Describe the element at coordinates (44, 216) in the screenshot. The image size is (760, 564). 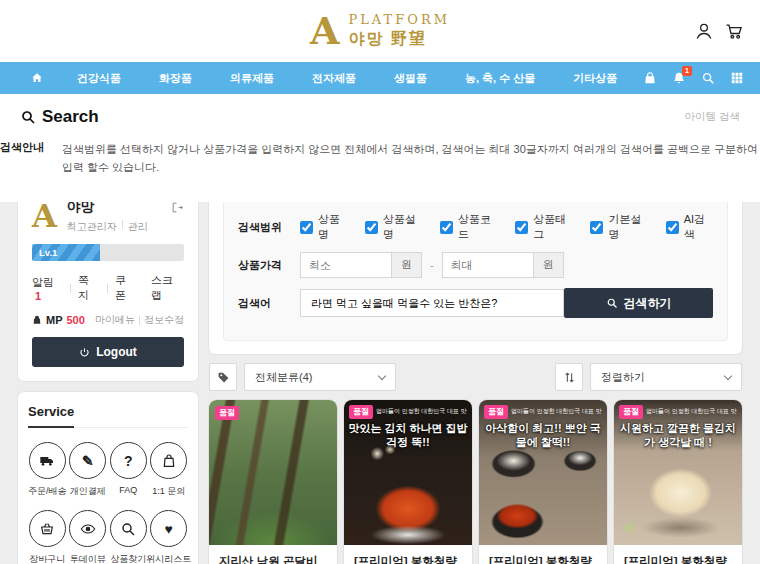
I see `avatar: A` at that location.